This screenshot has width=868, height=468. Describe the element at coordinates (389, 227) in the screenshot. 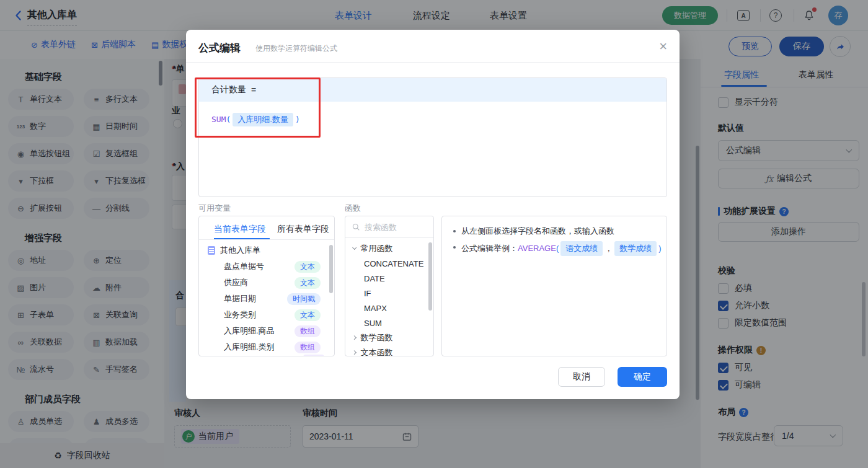

I see `function-search` at that location.